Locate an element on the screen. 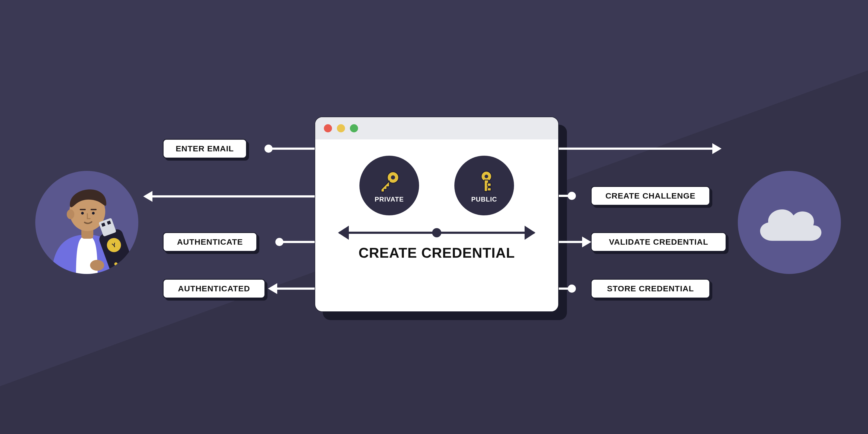 The width and height of the screenshot is (868, 434). window-minimize-icon is located at coordinates (341, 128).